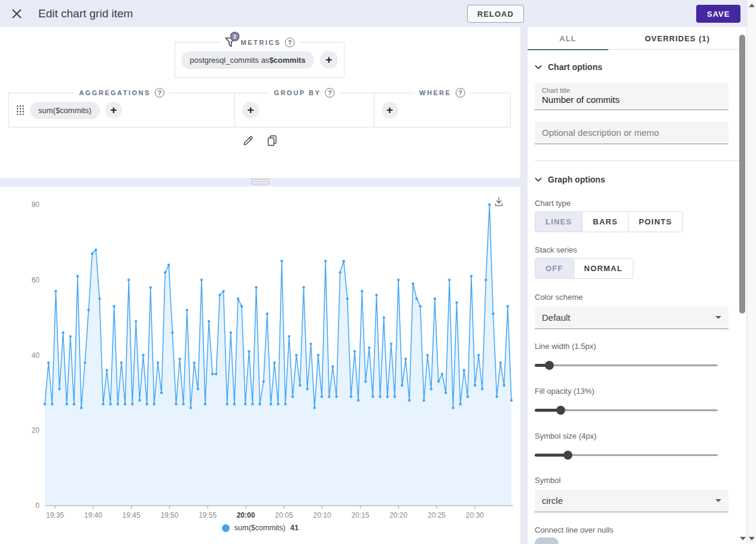 The image size is (756, 544). I want to click on page-title: Edit chart grid item, so click(86, 14).